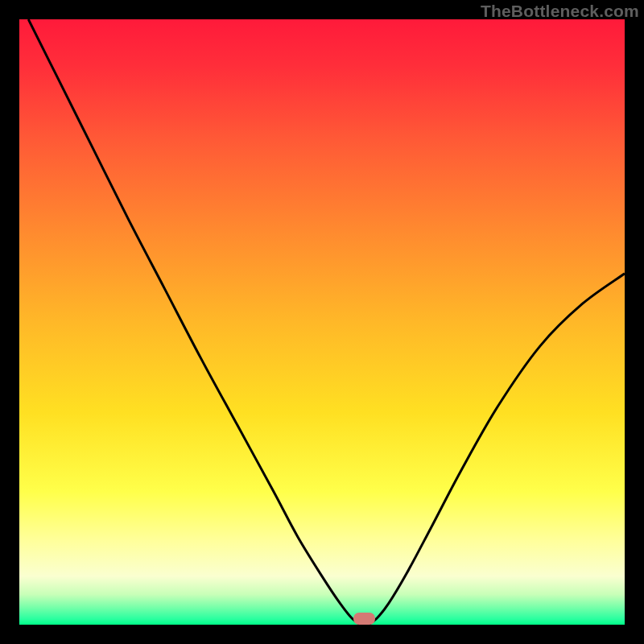 Image resolution: width=644 pixels, height=644 pixels. I want to click on minimum-marker, so click(364, 618).